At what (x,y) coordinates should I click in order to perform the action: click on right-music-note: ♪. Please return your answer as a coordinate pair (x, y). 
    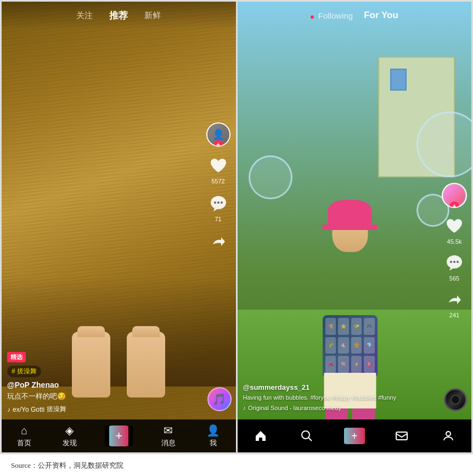
    Looking at the image, I should click on (245, 408).